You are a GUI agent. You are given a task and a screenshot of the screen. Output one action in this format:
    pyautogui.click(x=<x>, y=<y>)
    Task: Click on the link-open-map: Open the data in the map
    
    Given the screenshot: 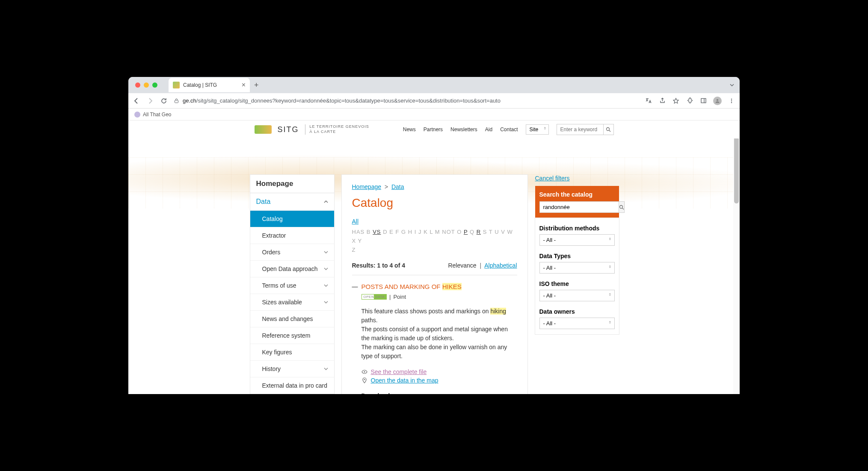 What is the action you would take?
    pyautogui.click(x=405, y=380)
    